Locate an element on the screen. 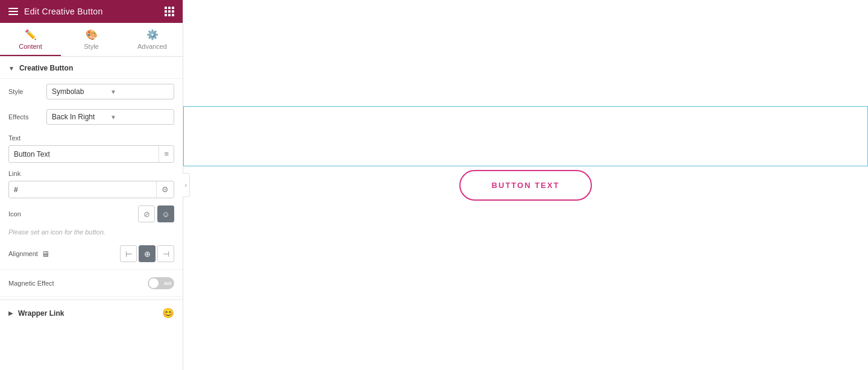 The height and width of the screenshot is (370, 868). effects-select-arrow: ▼ is located at coordinates (140, 117).